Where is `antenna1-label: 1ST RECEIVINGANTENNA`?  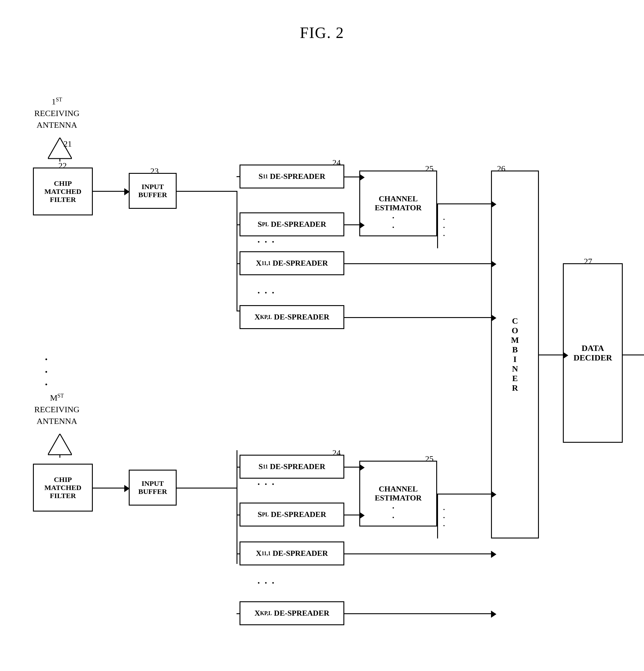 antenna1-label: 1ST RECEIVINGANTENNA is located at coordinates (57, 114).